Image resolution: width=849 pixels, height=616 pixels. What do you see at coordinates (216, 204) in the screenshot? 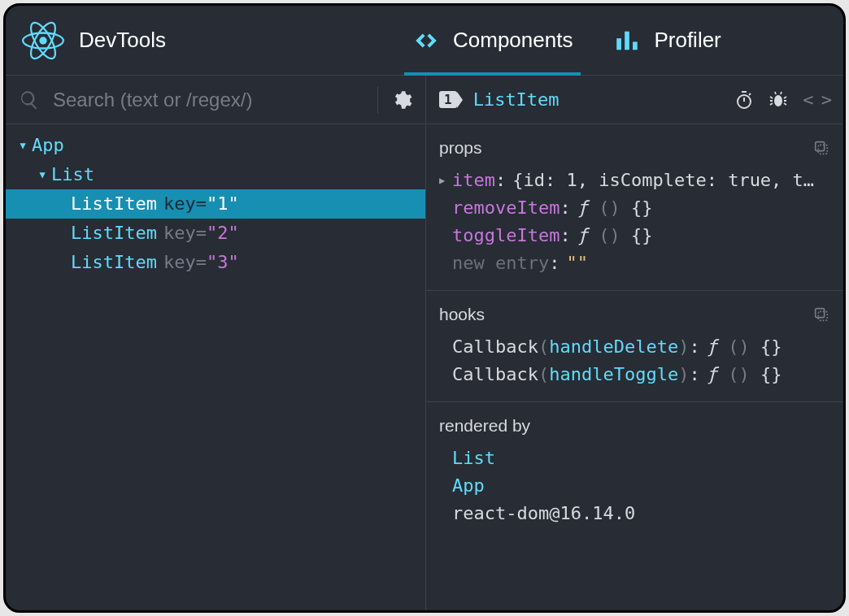
I see `tree-row-listitem: ListItemkey="1"` at bounding box center [216, 204].